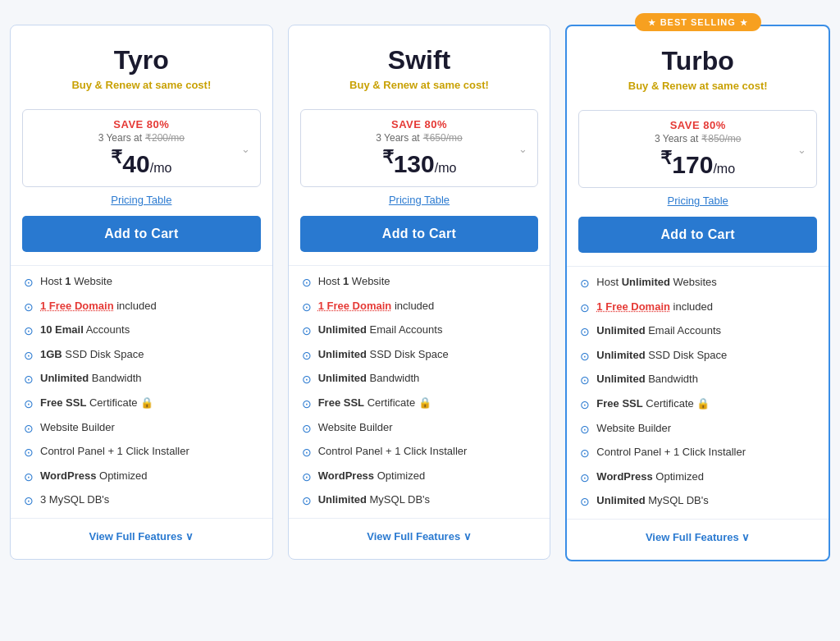 The width and height of the screenshot is (840, 641). I want to click on current-price: ₹40/mo, so click(141, 163).